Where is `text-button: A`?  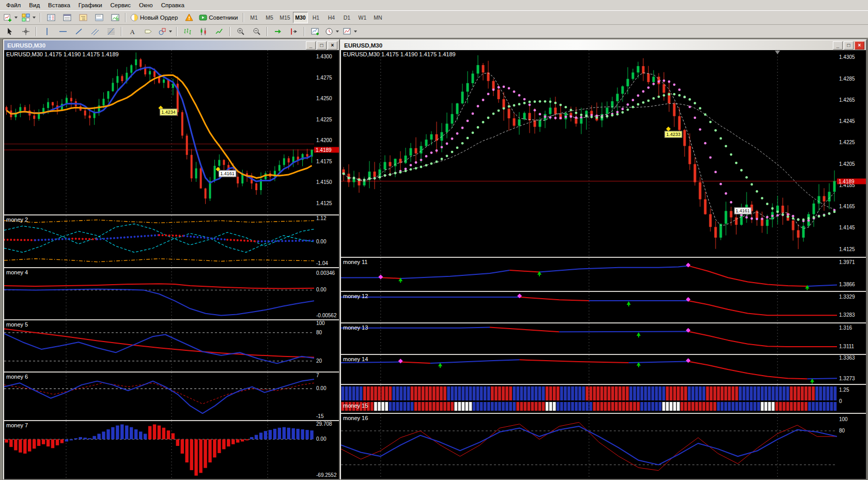 text-button: A is located at coordinates (132, 32).